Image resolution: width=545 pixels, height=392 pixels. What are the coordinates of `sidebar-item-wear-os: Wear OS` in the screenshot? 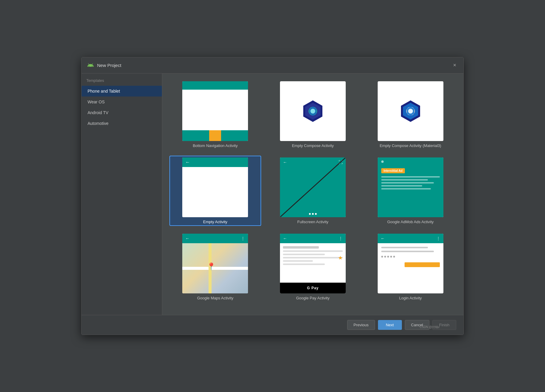 It's located at (122, 102).